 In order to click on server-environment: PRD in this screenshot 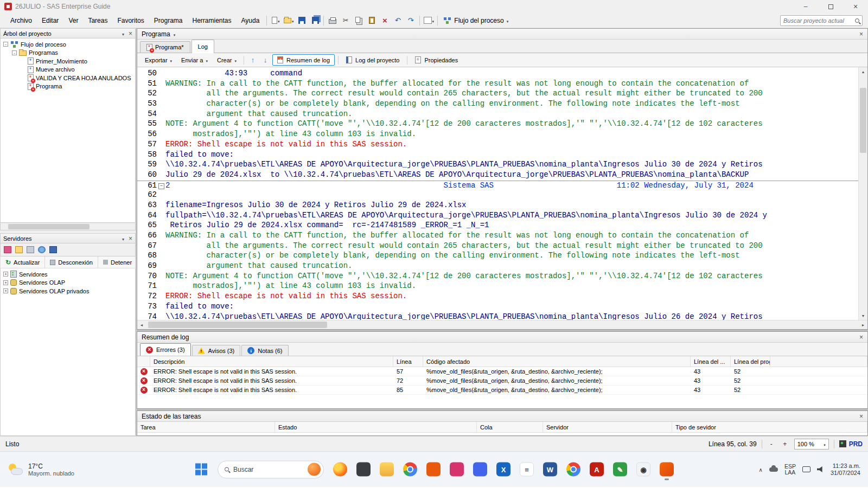, I will do `click(851, 444)`.